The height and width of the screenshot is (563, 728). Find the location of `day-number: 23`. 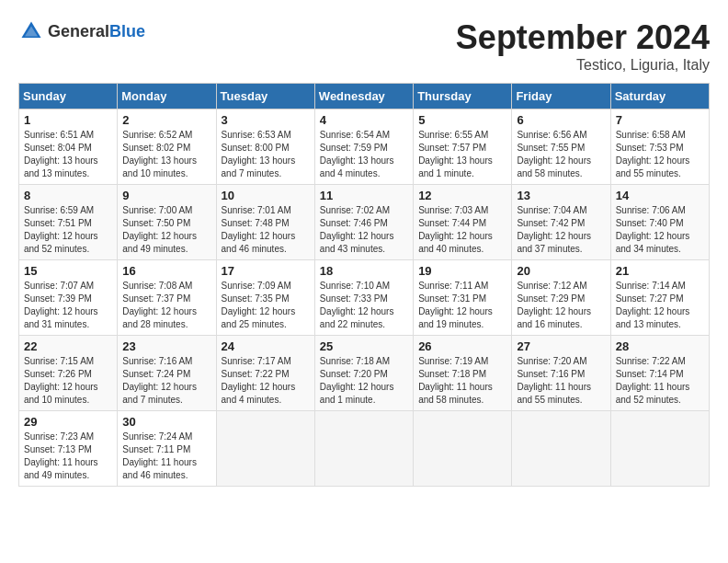

day-number: 23 is located at coordinates (166, 346).